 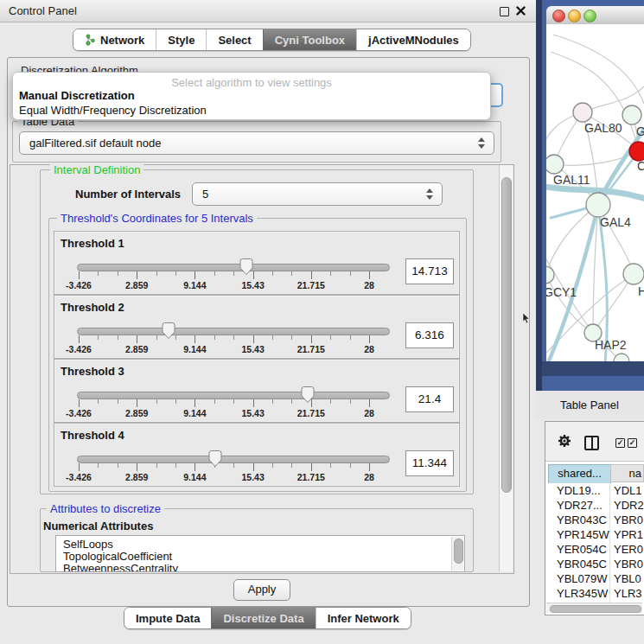 I want to click on numerical-attributes-list: SelfLoops TopologicalCoefficient Between…, so click(x=260, y=553).